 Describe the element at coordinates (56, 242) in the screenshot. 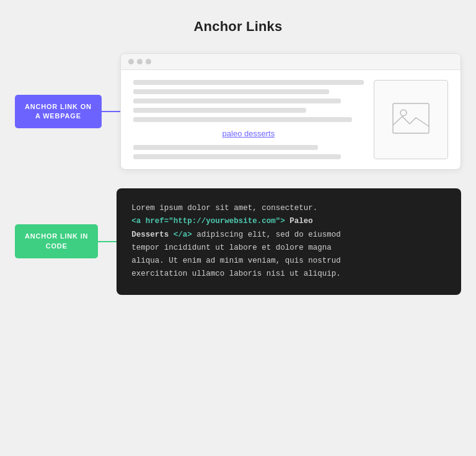

I see `anchor-link-code-label: ANCHOR LINK IN CODE` at that location.